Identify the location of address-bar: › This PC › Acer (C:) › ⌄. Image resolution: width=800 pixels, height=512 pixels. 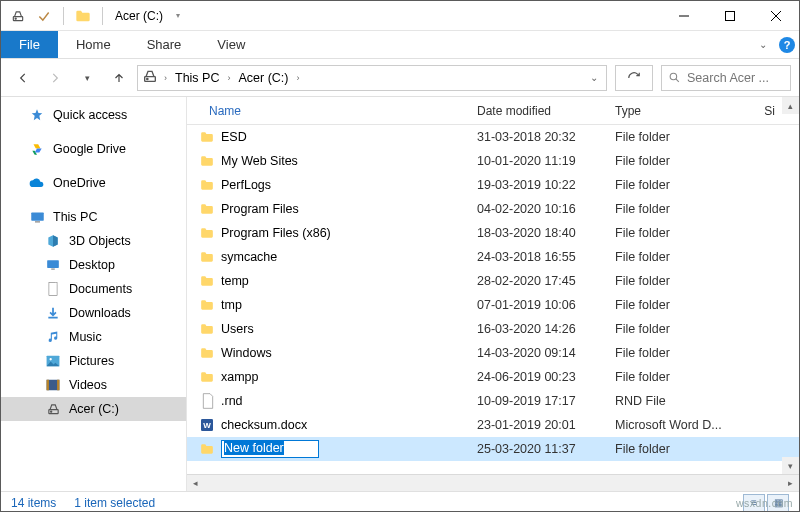
(372, 78).